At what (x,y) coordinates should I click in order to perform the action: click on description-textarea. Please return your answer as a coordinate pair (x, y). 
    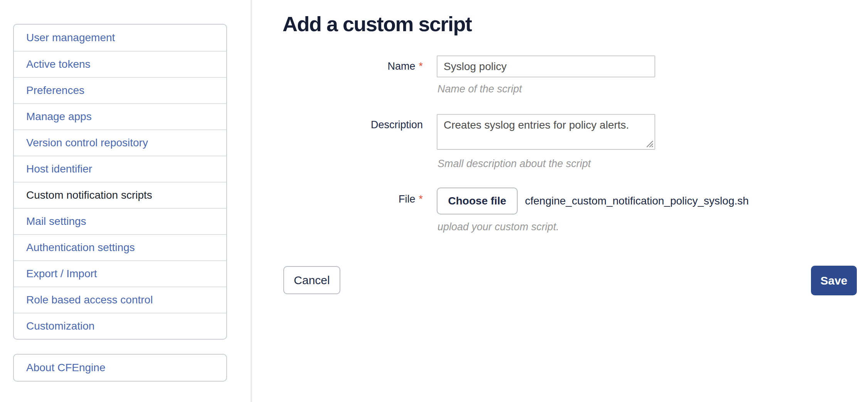
    Looking at the image, I should click on (546, 132).